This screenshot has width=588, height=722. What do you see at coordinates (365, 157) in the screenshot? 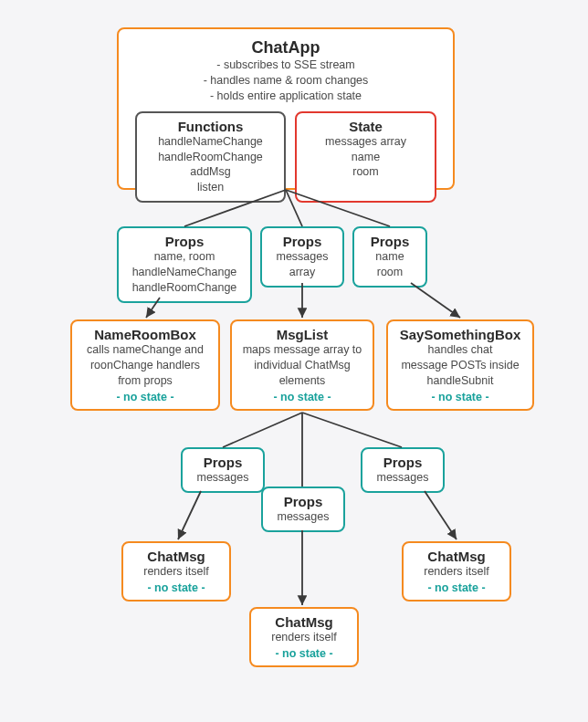
I see `state-box: State messages array name room` at bounding box center [365, 157].